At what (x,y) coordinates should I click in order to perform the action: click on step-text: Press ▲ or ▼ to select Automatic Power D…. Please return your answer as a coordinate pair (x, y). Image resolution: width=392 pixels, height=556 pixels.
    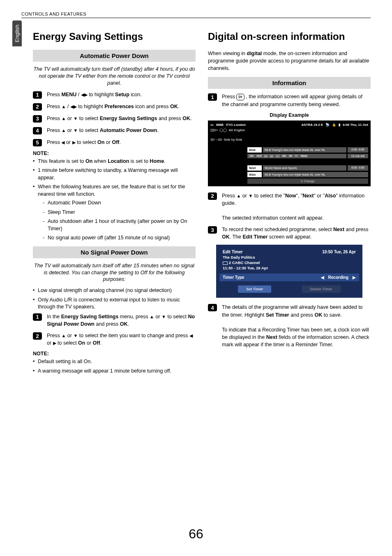
    Looking at the image, I should click on (103, 130).